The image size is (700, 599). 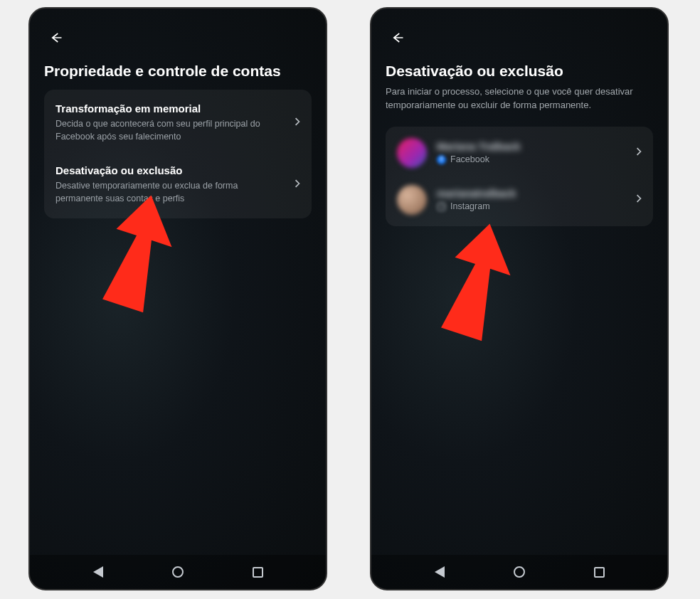 What do you see at coordinates (536, 199) in the screenshot?
I see `account-text: marianatralback Instagram` at bounding box center [536, 199].